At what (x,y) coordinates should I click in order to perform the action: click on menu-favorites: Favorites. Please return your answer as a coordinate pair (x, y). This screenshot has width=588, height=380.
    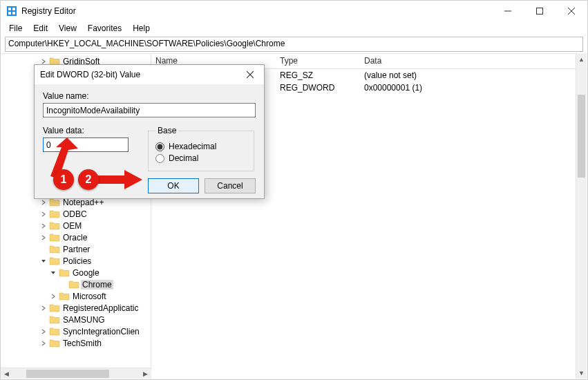
    Looking at the image, I should click on (105, 28).